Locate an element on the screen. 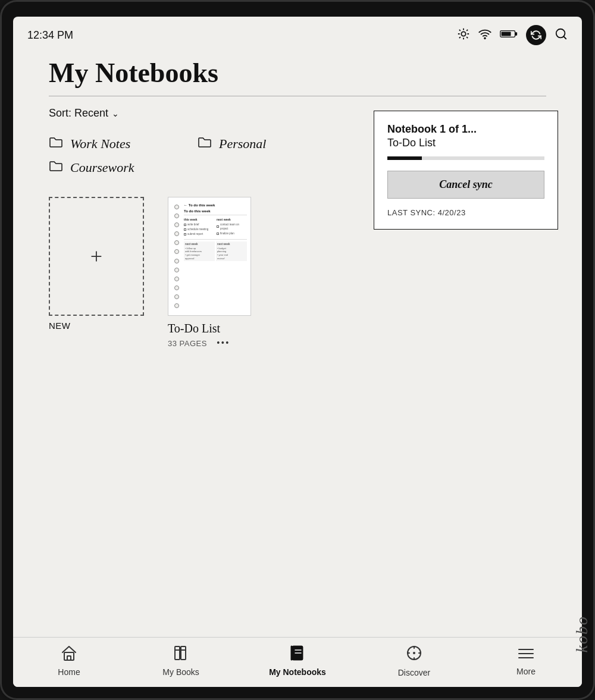  notebook-thumbnail-todo: ← To do this week To do this week this w… is located at coordinates (209, 256).